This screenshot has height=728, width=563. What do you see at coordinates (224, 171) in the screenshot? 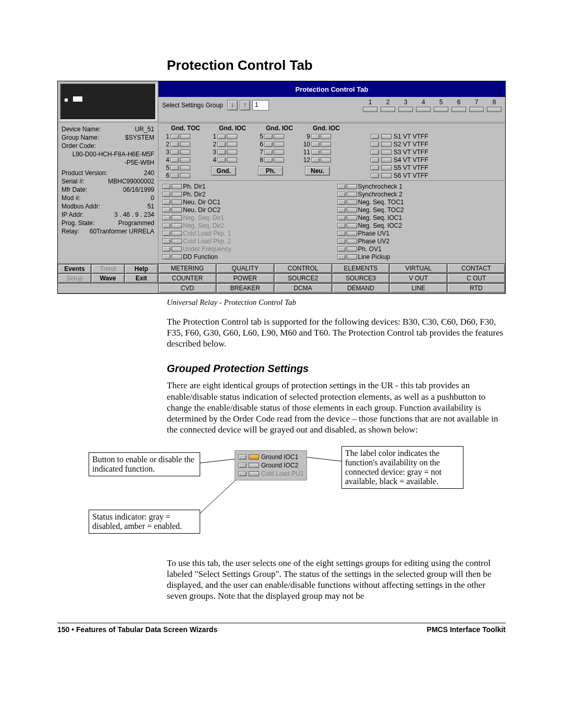
I see `gnd-button: Gnd.` at bounding box center [224, 171].